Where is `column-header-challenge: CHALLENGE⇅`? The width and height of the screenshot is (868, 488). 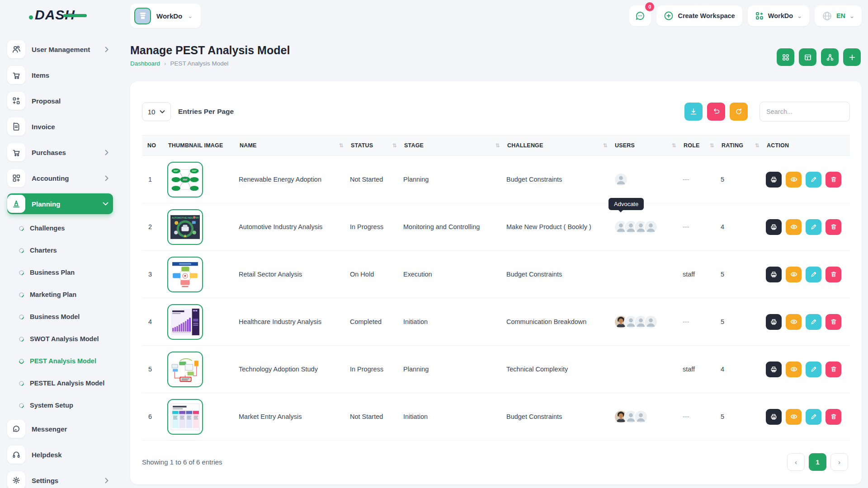
column-header-challenge: CHALLENGE⇅ is located at coordinates (560, 145).